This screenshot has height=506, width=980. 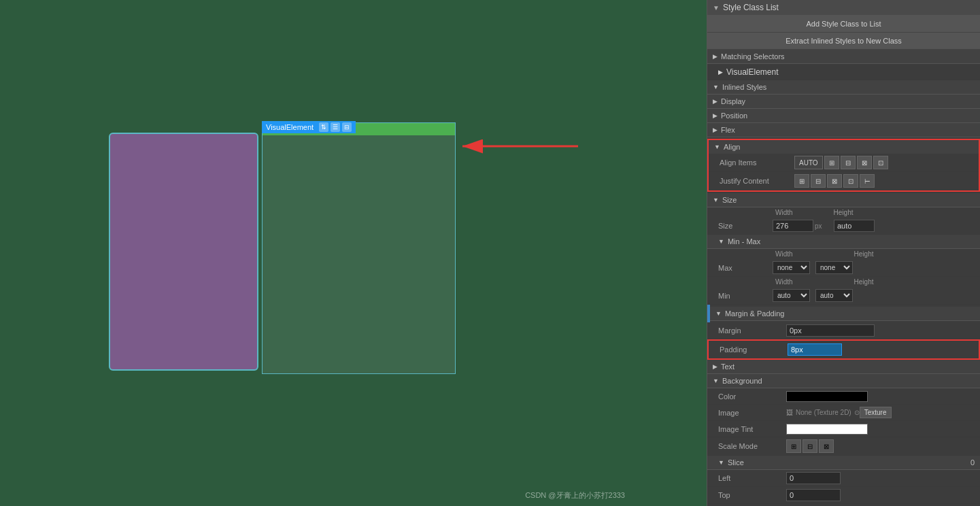 I want to click on margin-input, so click(x=830, y=331).